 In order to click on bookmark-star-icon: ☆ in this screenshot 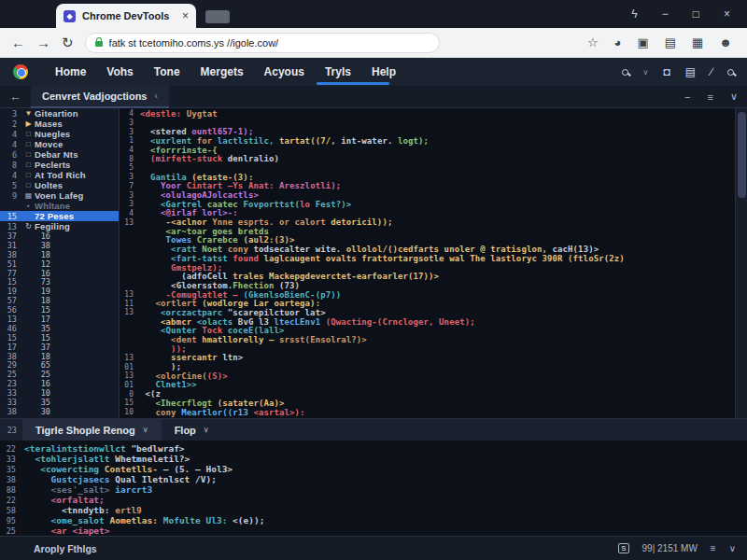, I will do `click(593, 43)`.